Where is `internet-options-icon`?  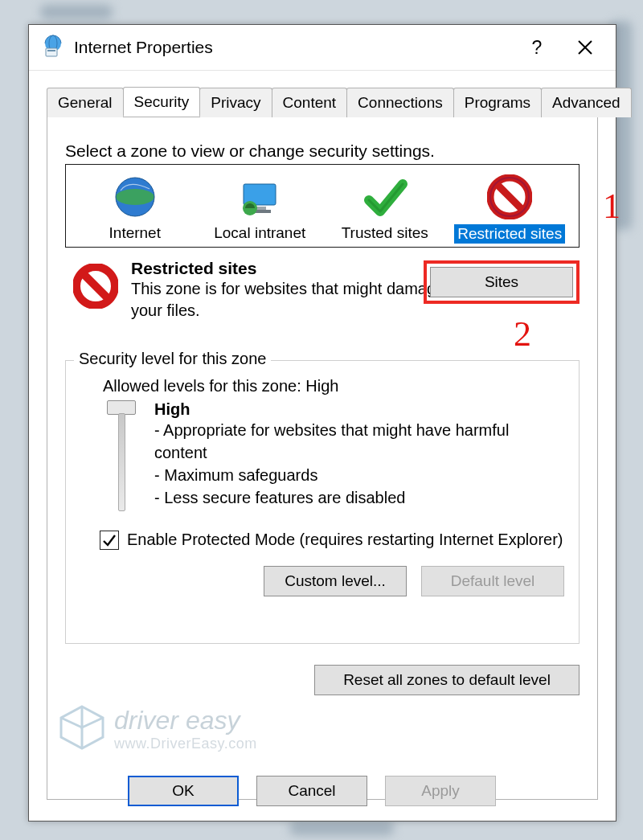
internet-options-icon is located at coordinates (53, 47).